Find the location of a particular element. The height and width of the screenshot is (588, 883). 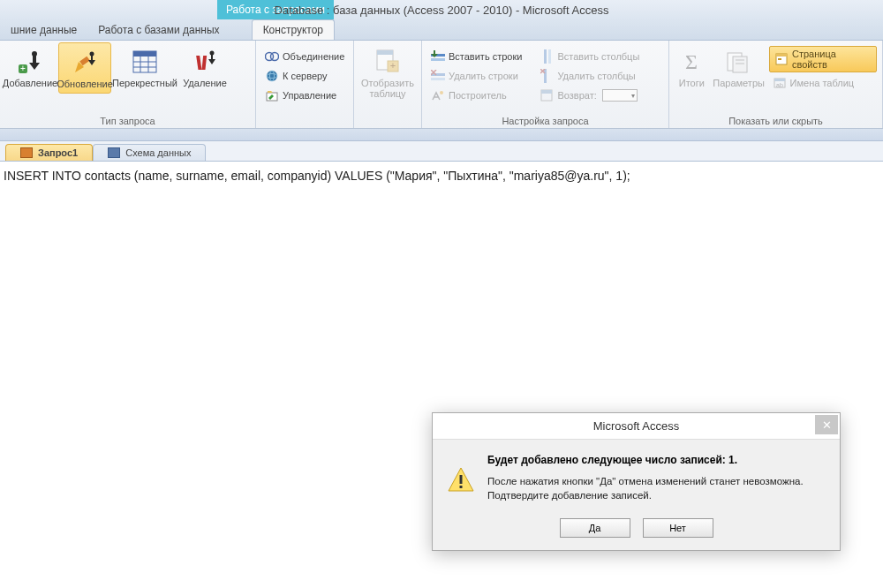

params-label: Параметры is located at coordinates (738, 83).